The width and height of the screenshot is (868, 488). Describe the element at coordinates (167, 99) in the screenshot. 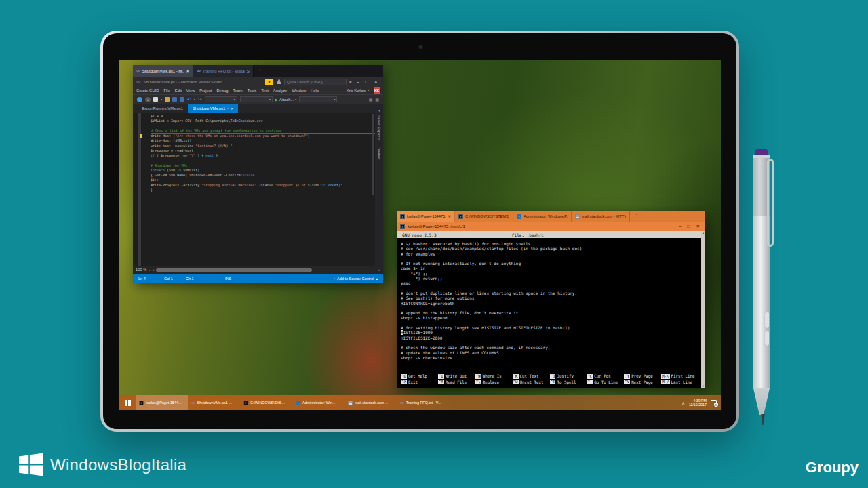

I see `open-file-icon` at that location.